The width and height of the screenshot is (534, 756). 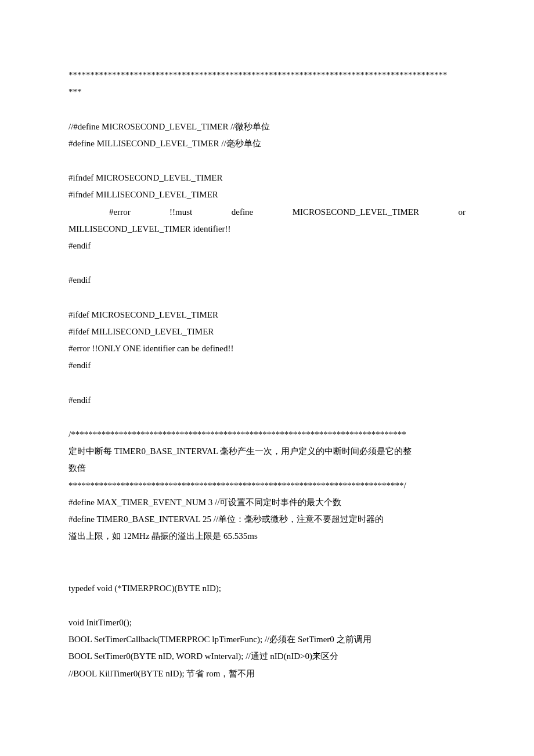 I want to click on code-line: ***, so click(x=267, y=92).